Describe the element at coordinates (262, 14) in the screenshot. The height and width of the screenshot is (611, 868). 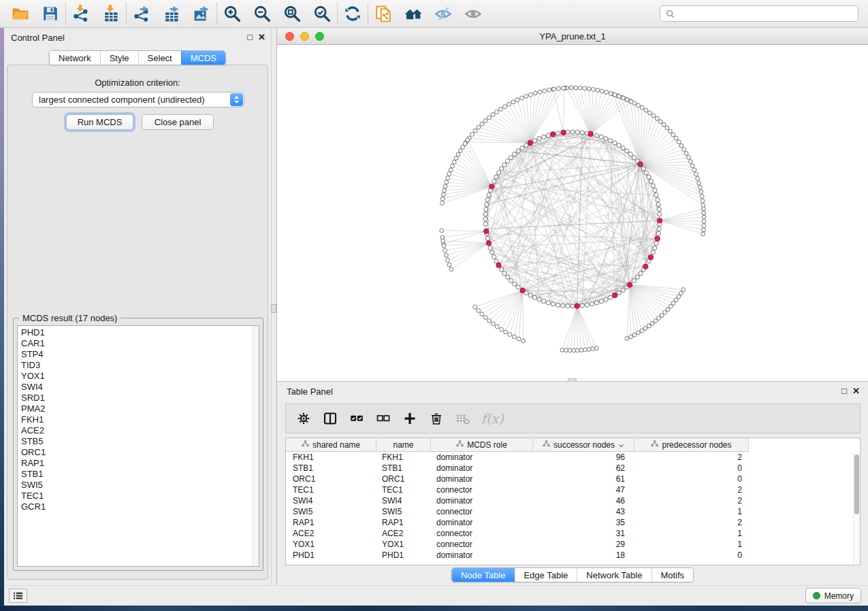
I see `zoom-out-icon` at that location.